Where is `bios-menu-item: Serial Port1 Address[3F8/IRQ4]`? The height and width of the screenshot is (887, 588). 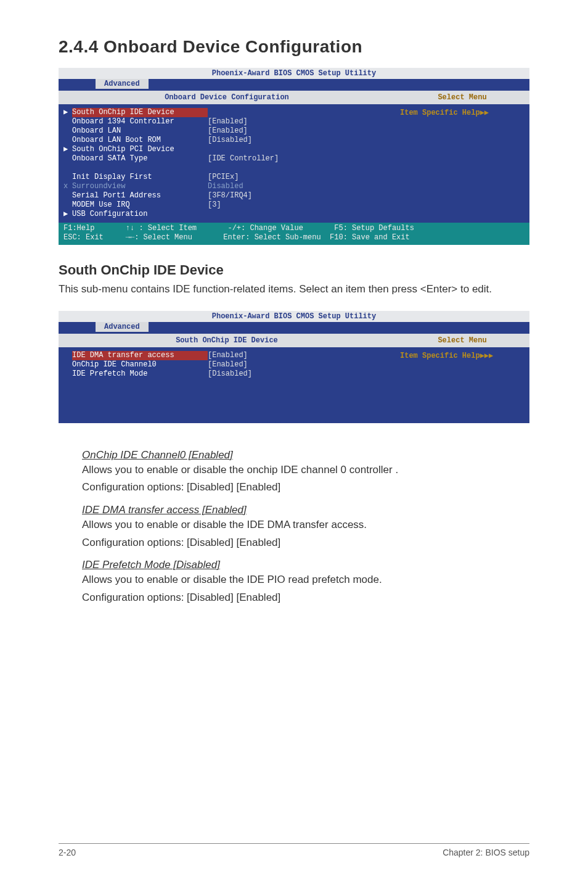
bios-menu-item: Serial Port1 Address[3F8/IRQ4] is located at coordinates (229, 196).